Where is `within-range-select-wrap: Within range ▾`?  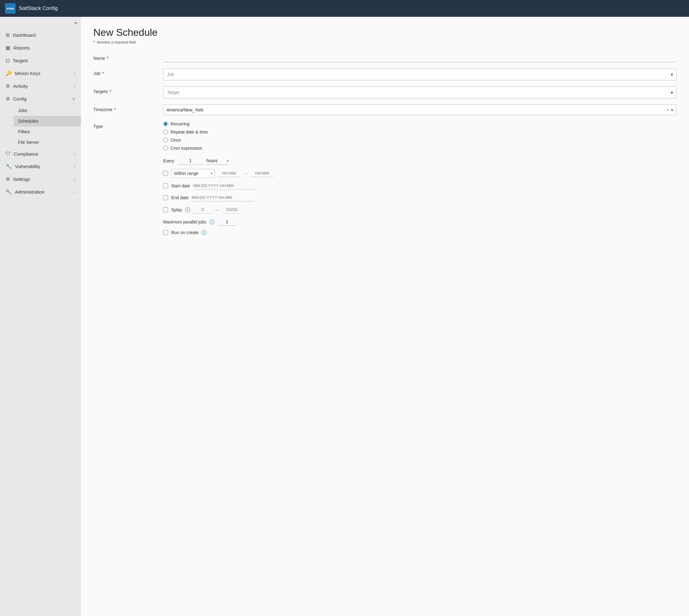 within-range-select-wrap: Within range ▾ is located at coordinates (193, 173).